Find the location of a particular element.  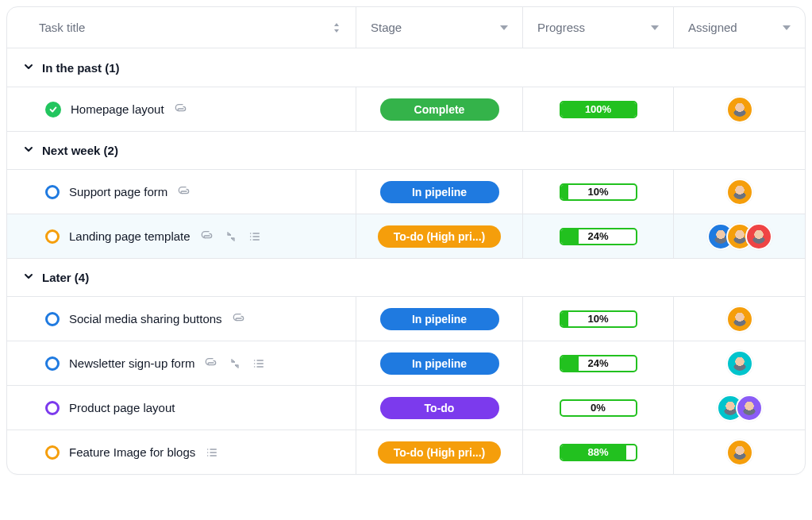

column-header-stage: Stage is located at coordinates (440, 27).